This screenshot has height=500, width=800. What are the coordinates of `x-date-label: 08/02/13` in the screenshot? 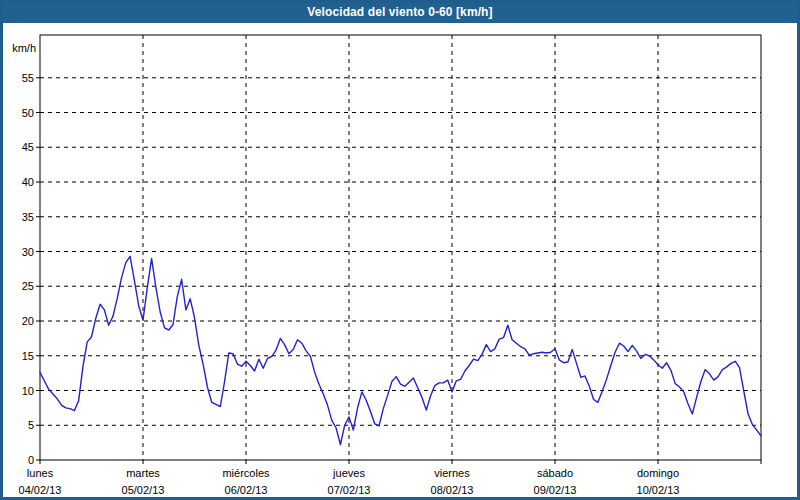 It's located at (452, 490).